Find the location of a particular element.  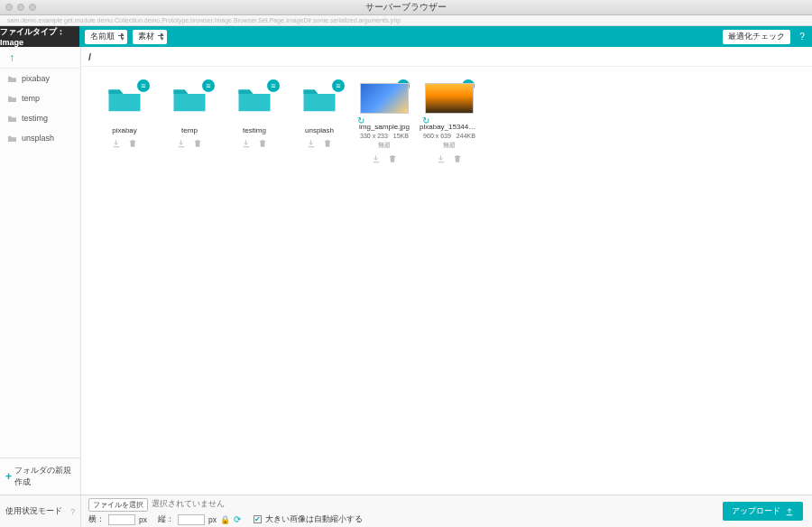

sort-select: 名前順 ▴▾ is located at coordinates (106, 37).